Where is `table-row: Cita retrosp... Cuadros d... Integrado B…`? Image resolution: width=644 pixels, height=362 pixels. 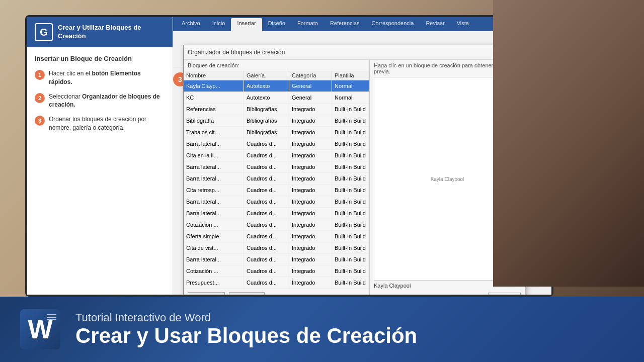
table-row: Cita retrosp... Cuadros d... Integrado B… is located at coordinates (277, 190).